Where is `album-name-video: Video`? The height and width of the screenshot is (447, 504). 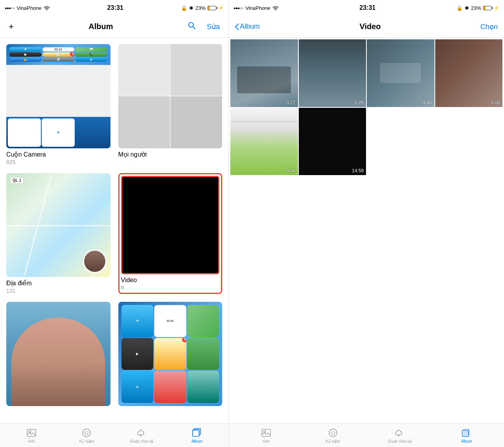 album-name-video: Video is located at coordinates (171, 280).